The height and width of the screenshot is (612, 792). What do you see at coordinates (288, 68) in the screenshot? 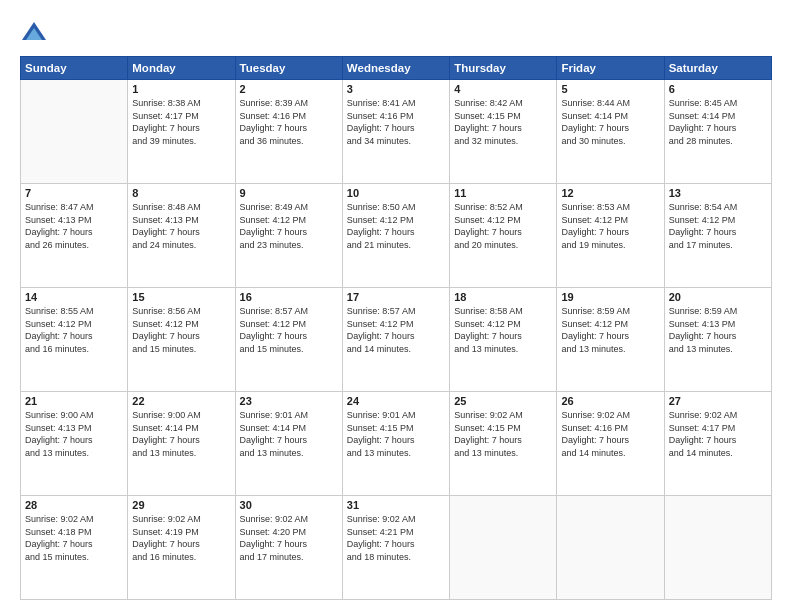
I see `weekday-header-tuesday: Tuesday` at bounding box center [288, 68].